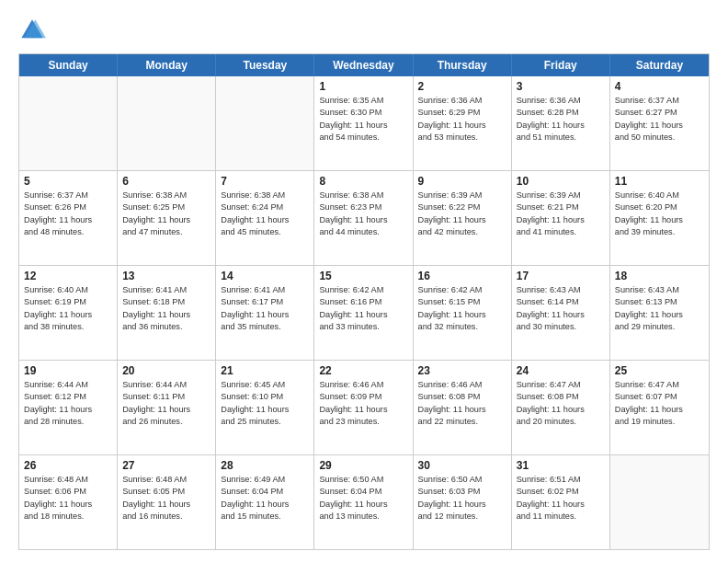 The width and height of the screenshot is (728, 563). I want to click on header-day-thursday: Thursday, so click(463, 65).